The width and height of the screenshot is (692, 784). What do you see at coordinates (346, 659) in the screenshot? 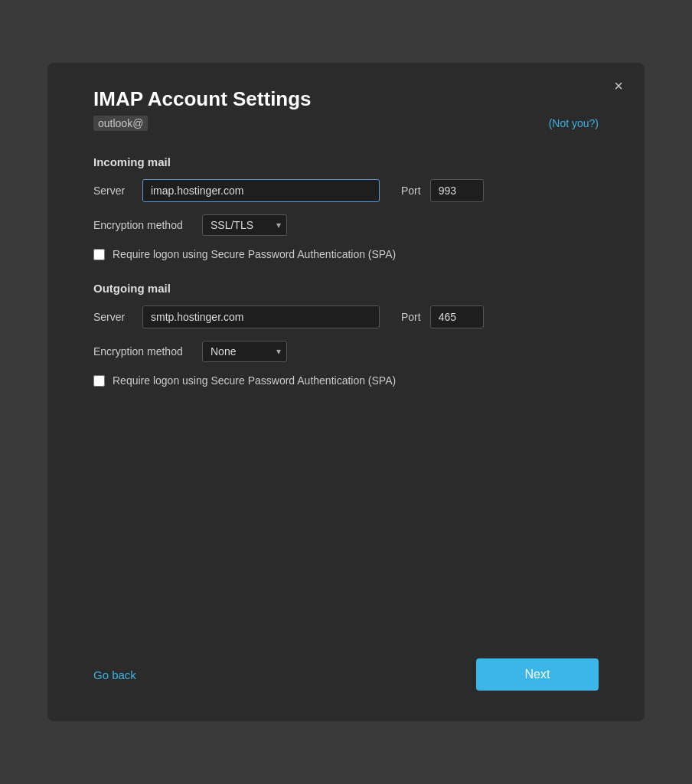
I see `dialog-footer: Go back Next` at bounding box center [346, 659].